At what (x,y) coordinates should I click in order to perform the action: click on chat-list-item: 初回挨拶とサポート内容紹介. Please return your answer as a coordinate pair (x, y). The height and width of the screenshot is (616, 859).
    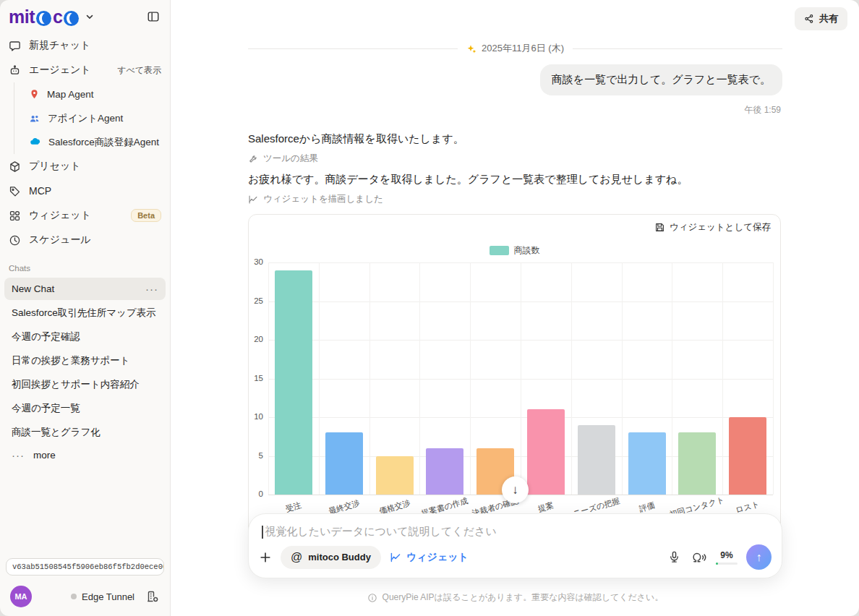
    Looking at the image, I should click on (85, 385).